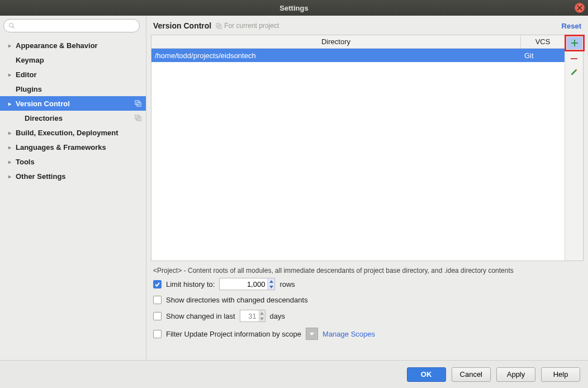 The image size is (588, 388). What do you see at coordinates (73, 176) in the screenshot?
I see `tree-other-settings: ▸Other Settings` at bounding box center [73, 176].